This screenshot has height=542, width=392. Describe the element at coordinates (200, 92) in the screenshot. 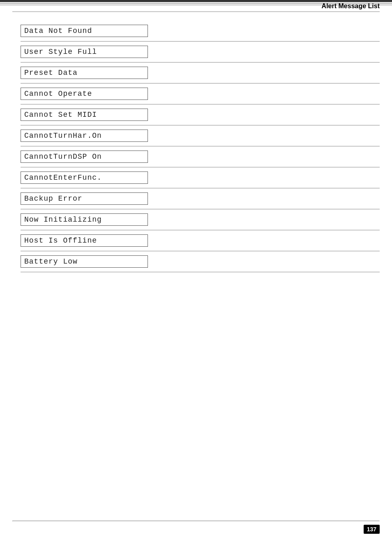

I see `message-row-cannot-operate: Cannot Operate` at that location.